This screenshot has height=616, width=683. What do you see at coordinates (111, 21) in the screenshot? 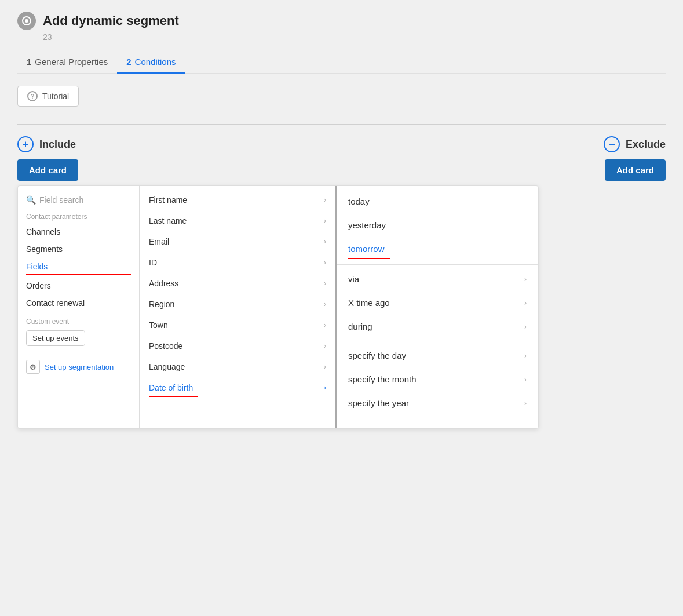
I see `page-title: Add dynamic segment` at bounding box center [111, 21].